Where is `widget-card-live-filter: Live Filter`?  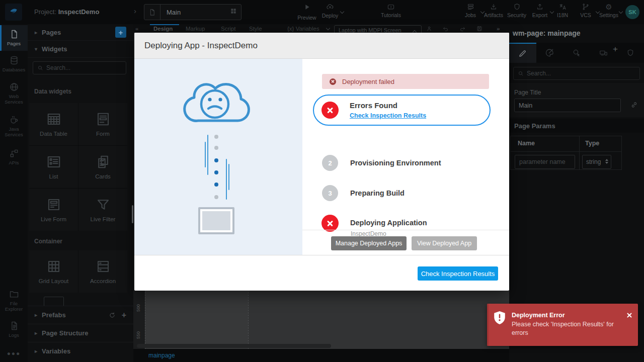 widget-card-live-filter: Live Filter is located at coordinates (103, 210).